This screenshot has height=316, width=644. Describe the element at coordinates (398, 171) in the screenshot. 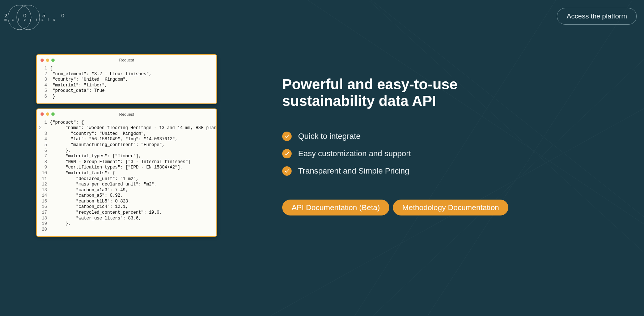

I see `feature-item: Transparent and Simple Pricing` at that location.